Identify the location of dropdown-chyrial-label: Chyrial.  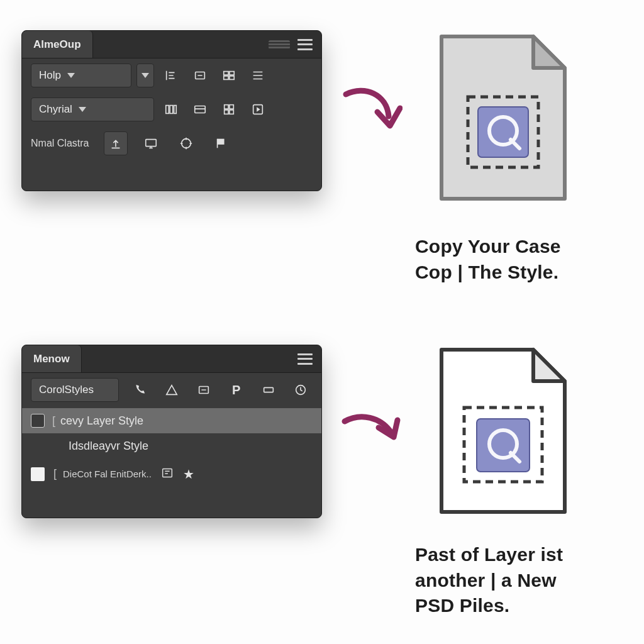
(55, 109).